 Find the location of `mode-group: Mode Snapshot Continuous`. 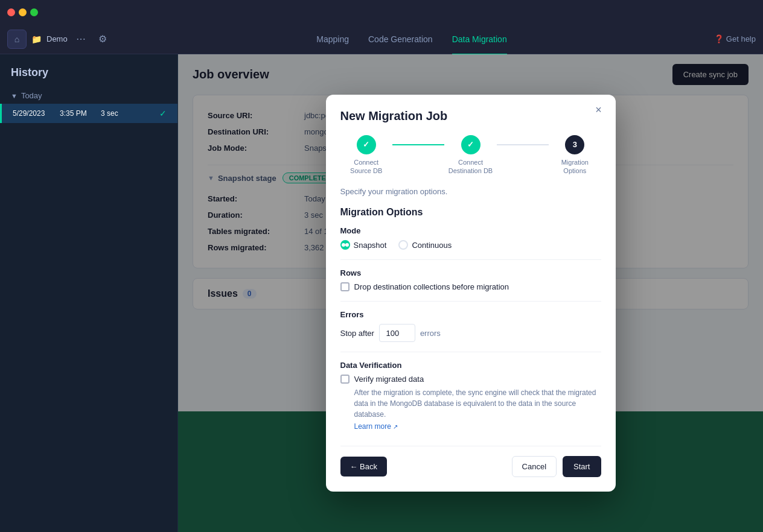

mode-group: Mode Snapshot Continuous is located at coordinates (471, 238).